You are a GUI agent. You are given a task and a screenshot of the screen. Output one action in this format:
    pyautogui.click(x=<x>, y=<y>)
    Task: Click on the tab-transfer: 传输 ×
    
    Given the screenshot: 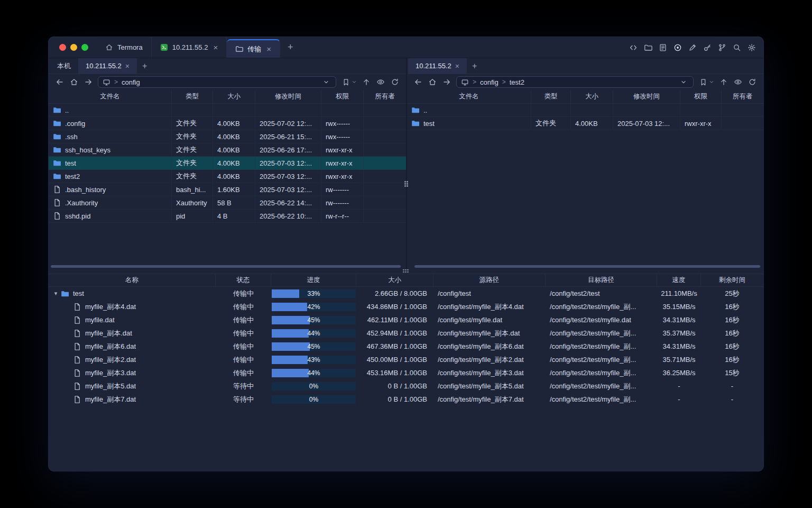 What is the action you would take?
    pyautogui.click(x=254, y=49)
    